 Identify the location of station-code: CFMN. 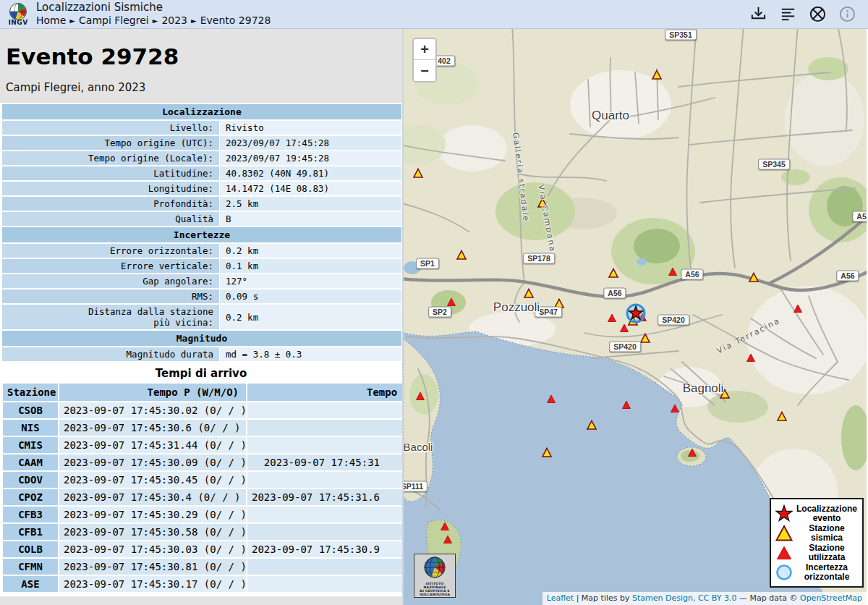
(30, 567).